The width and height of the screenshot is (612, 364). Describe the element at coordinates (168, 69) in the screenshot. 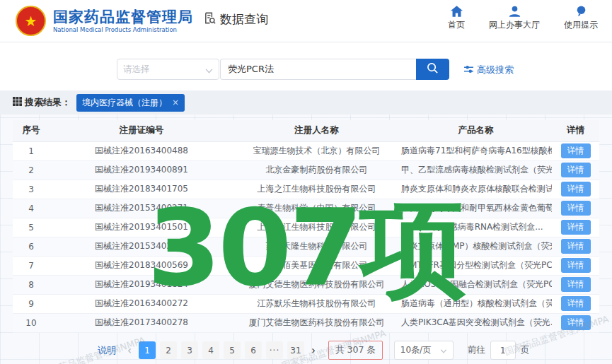

I see `category-select: 请选择` at that location.